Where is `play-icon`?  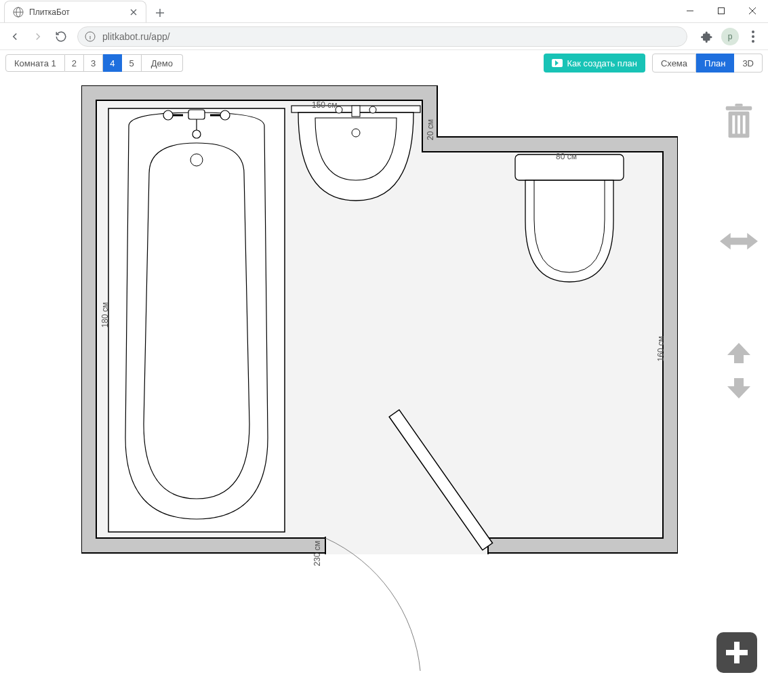 play-icon is located at coordinates (557, 63).